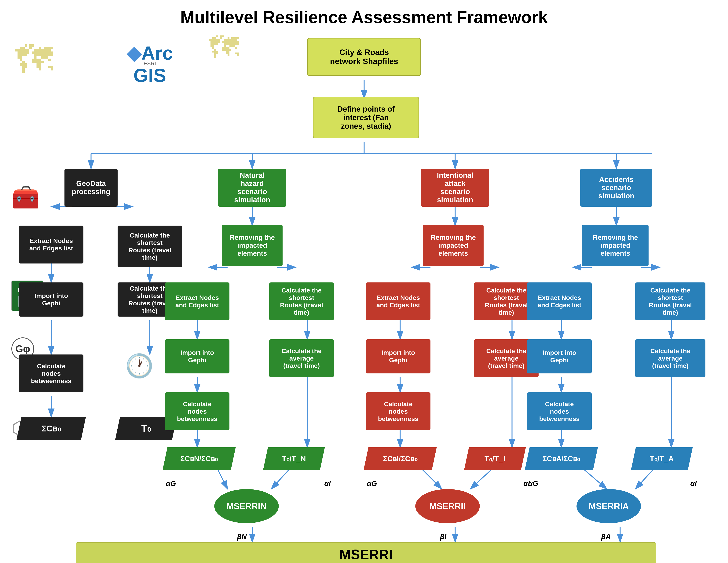  I want to click on arcgis-logo: ◆Arc ESRI GIS, so click(150, 64).